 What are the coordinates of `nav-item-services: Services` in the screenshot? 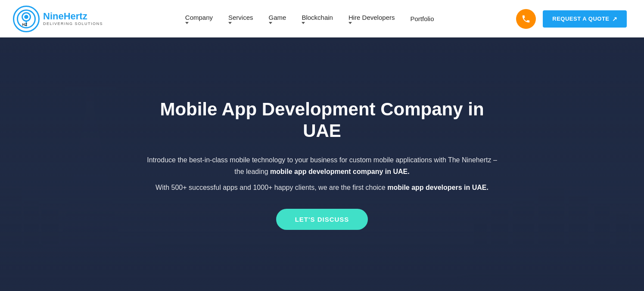 It's located at (241, 19).